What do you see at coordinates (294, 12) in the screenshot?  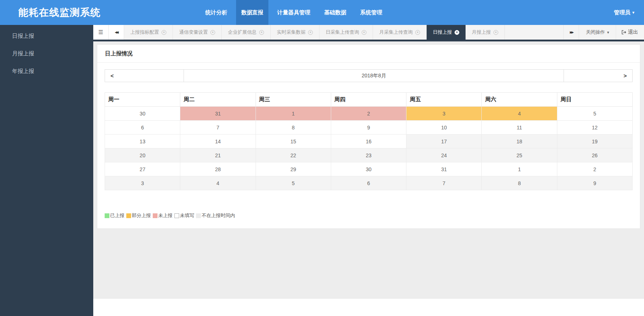 I see `nav-item: 计量器具管理` at bounding box center [294, 12].